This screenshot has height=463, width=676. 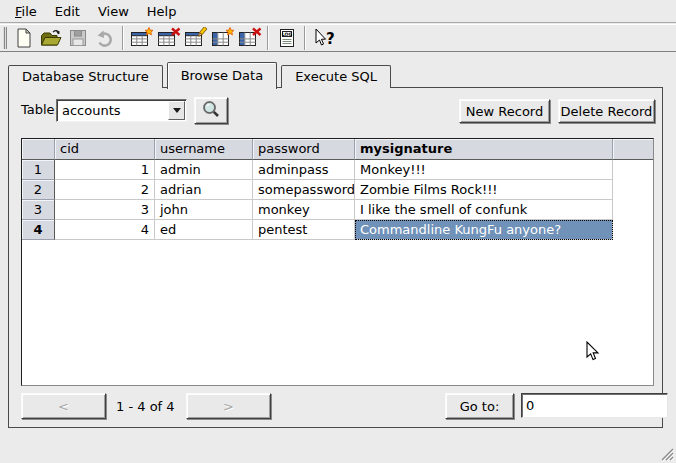 I want to click on cell-password: somepassword, so click(x=304, y=190).